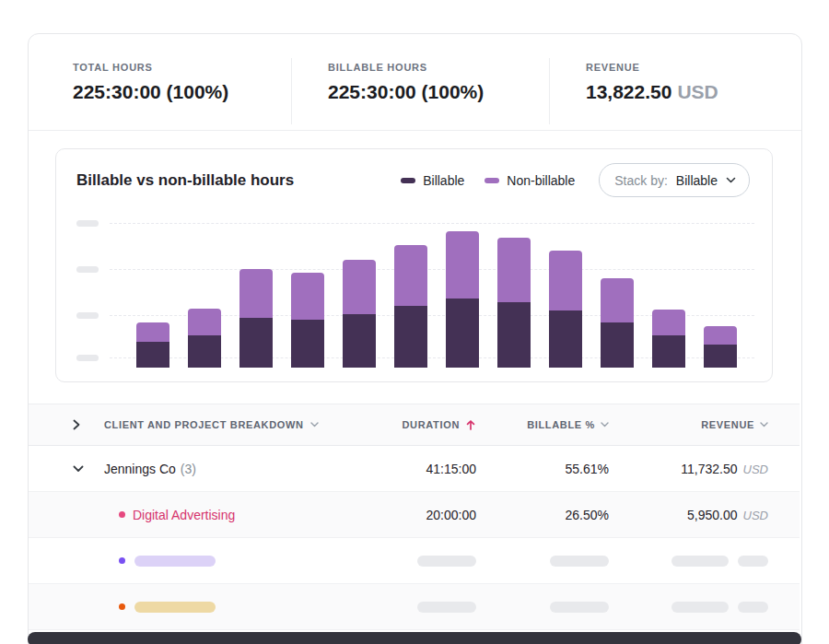  What do you see at coordinates (403, 469) in the screenshot?
I see `cell-duration: 41:15:00` at bounding box center [403, 469].